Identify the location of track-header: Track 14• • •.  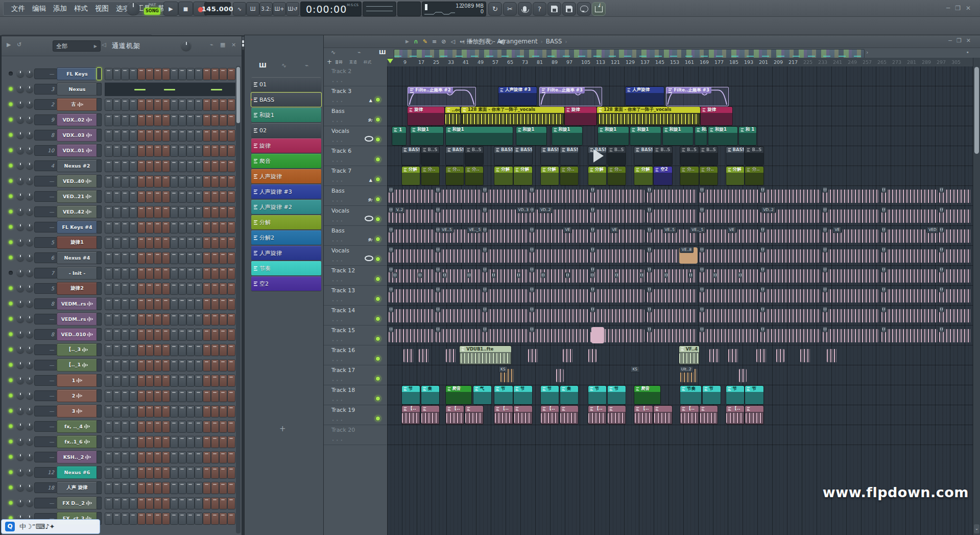
(355, 316).